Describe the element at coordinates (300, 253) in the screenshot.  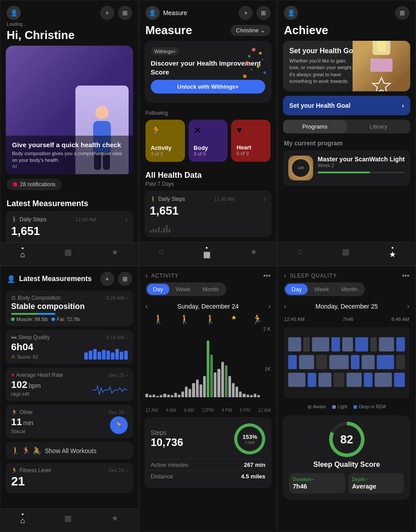
I see `achieve-nav-home: ⌂` at that location.